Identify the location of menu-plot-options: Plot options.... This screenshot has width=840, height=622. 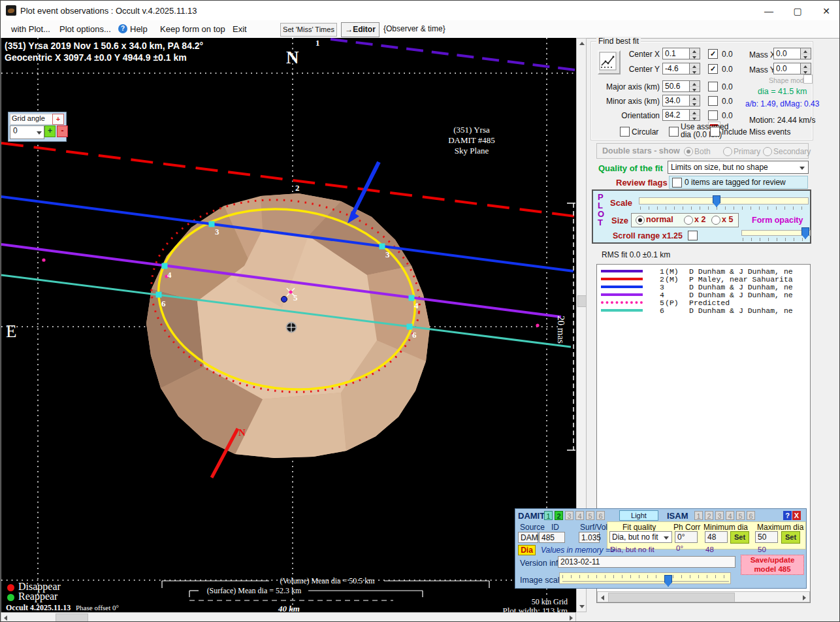
(85, 29).